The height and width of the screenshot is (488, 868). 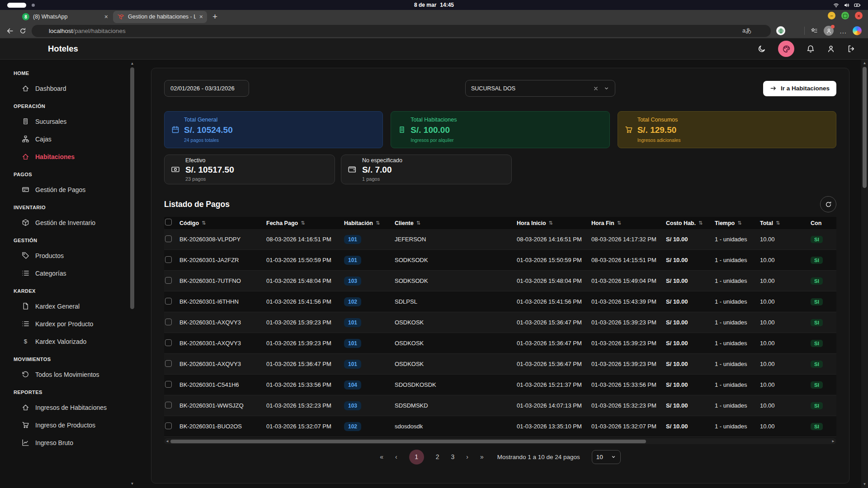 What do you see at coordinates (864, 127) in the screenshot?
I see `page-scrollbar-thumb` at bounding box center [864, 127].